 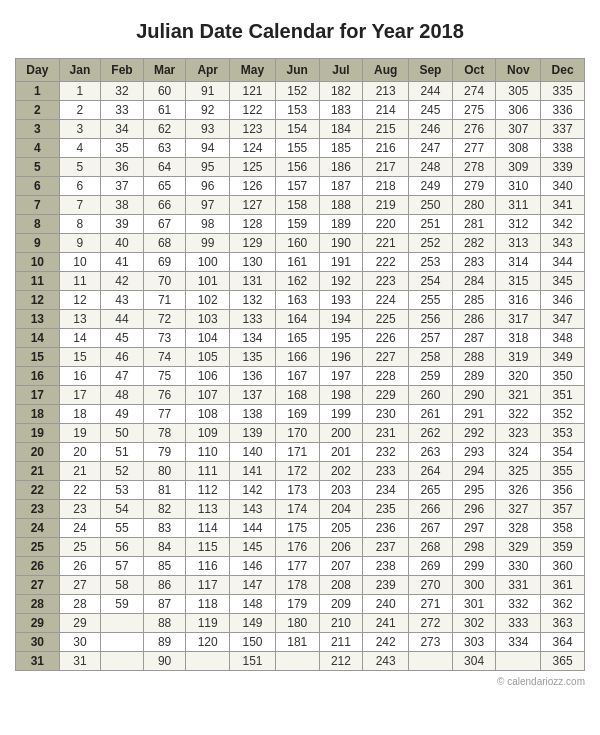 I want to click on column-header-oct: Oct, so click(x=474, y=70).